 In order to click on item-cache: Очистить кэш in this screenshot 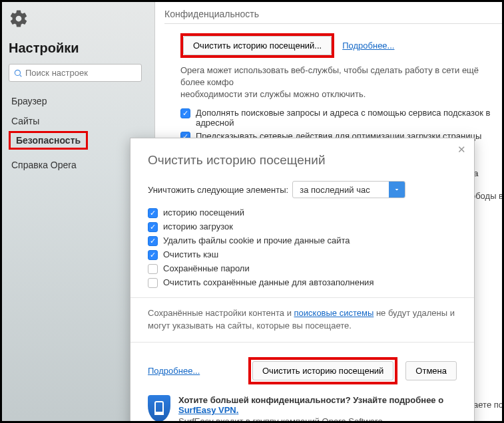, I will do `click(302, 255)`.